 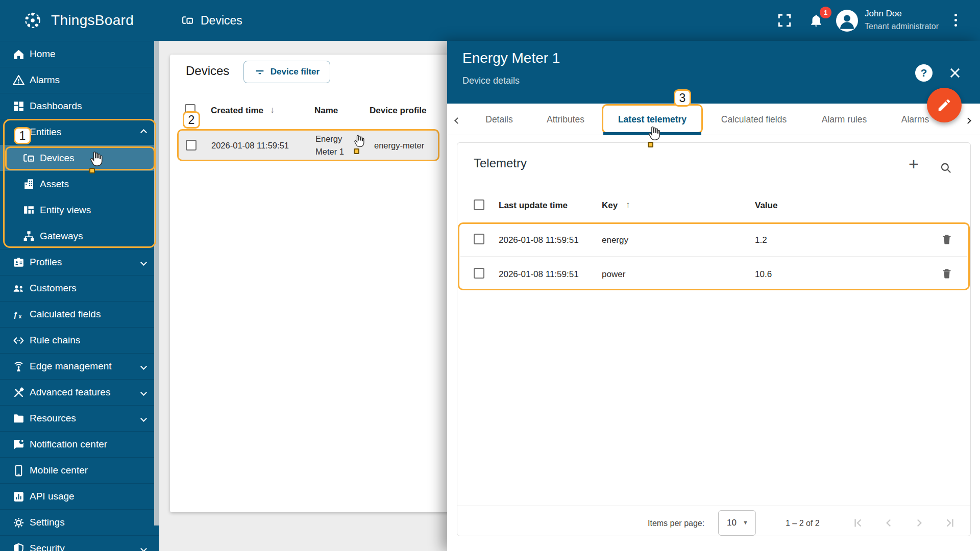 What do you see at coordinates (287, 72) in the screenshot?
I see `device-filter-button: Device filter` at bounding box center [287, 72].